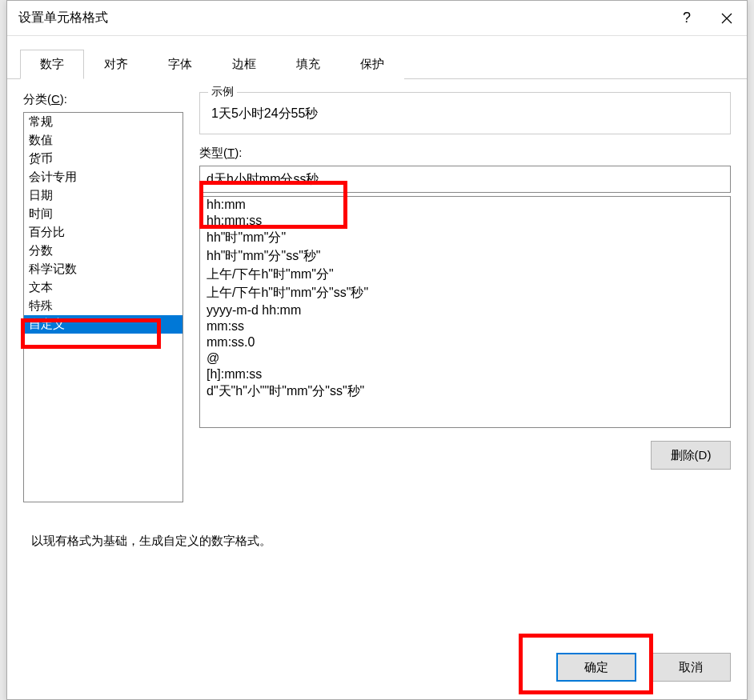  Describe the element at coordinates (465, 293) in the screenshot. I see `format-item: 上午/下午h"时"mm"分"ss"秒"` at that location.